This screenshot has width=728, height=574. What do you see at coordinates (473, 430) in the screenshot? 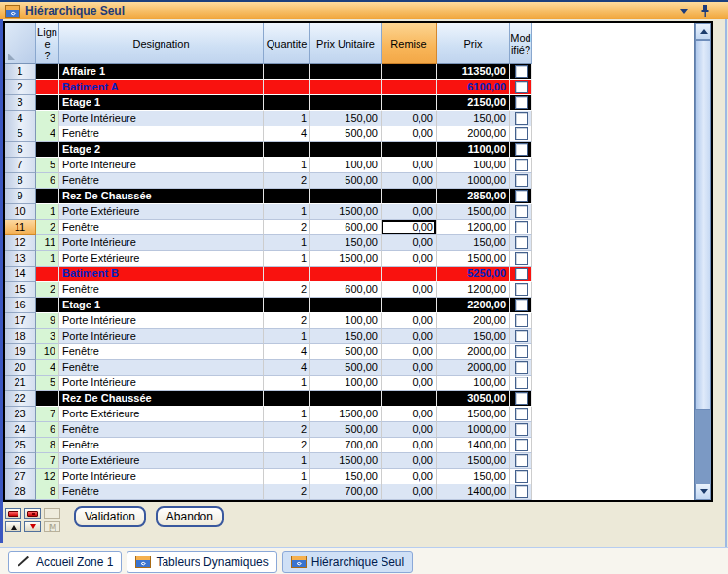
I see `cell-prix: 1000,00` at bounding box center [473, 430].